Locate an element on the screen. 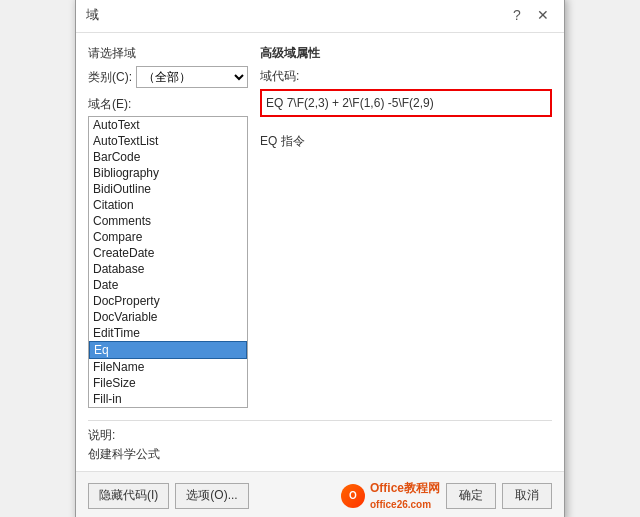  watermark-icon: O is located at coordinates (353, 496).